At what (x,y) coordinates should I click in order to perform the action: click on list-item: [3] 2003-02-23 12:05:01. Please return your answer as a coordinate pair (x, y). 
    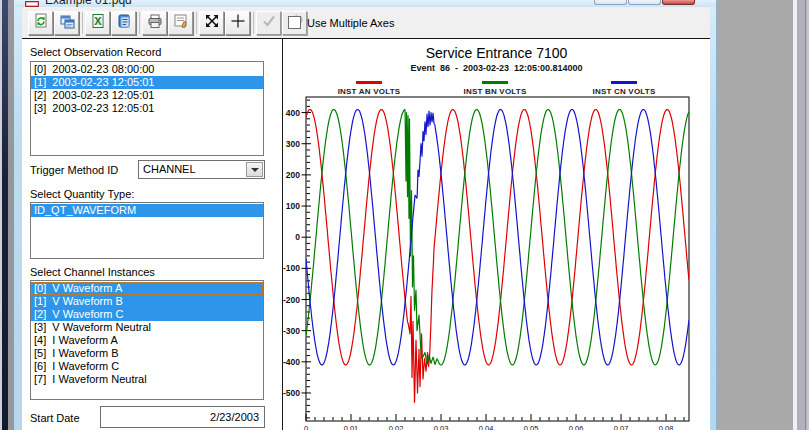
    Looking at the image, I should click on (147, 108).